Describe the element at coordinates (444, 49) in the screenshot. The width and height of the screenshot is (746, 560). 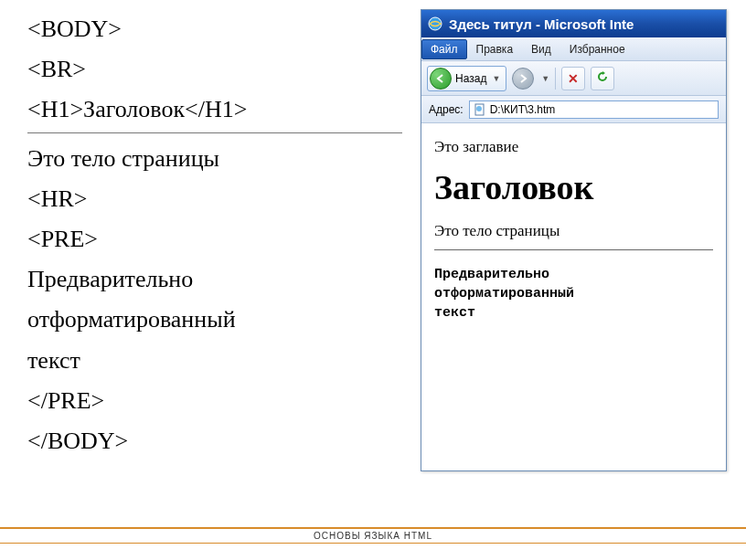
I see `menu-file: Файл` at that location.